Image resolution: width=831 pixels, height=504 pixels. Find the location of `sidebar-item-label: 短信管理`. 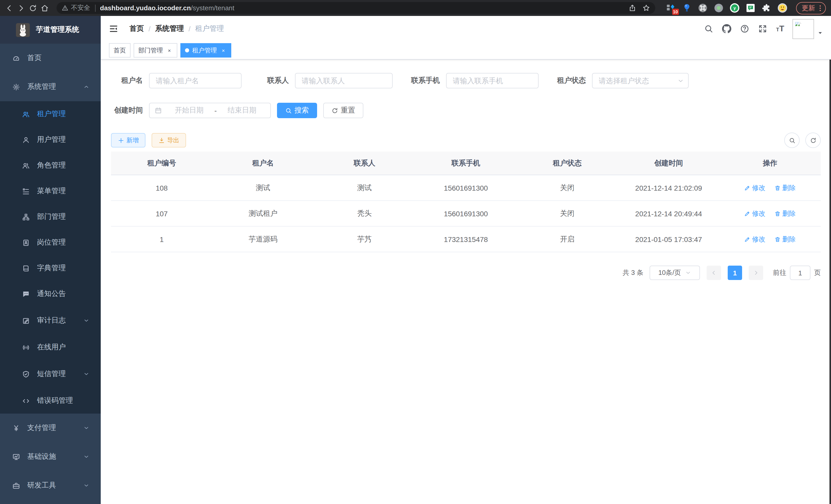

sidebar-item-label: 短信管理 is located at coordinates (51, 374).